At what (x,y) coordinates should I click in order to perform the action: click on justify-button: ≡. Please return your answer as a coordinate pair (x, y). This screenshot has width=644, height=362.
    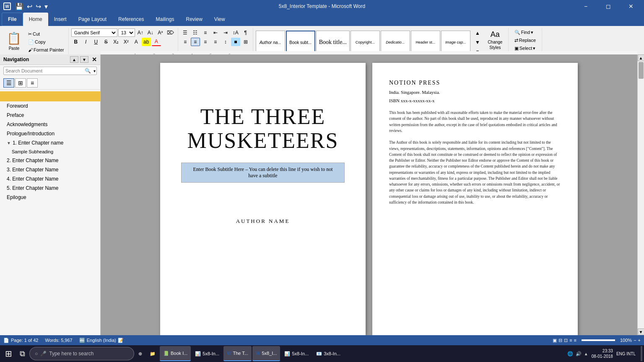
    Looking at the image, I should click on (216, 42).